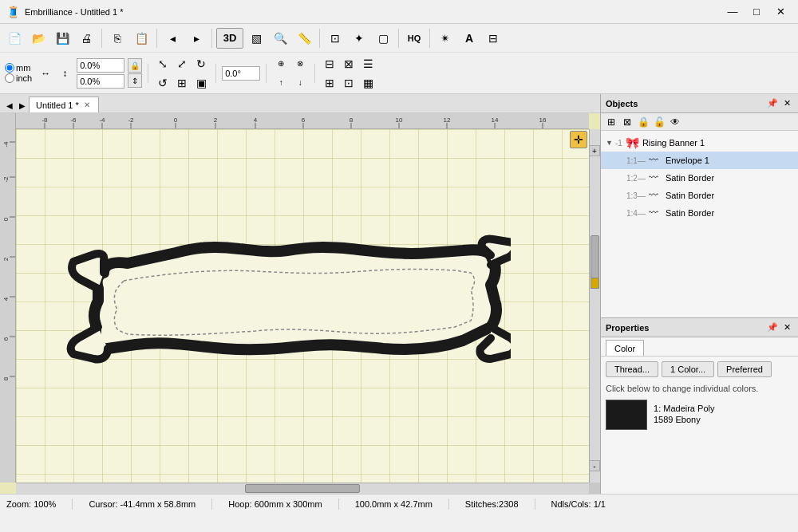 This screenshot has width=798, height=532. What do you see at coordinates (281, 64) in the screenshot?
I see `stitch-btn1: ⊕` at bounding box center [281, 64].